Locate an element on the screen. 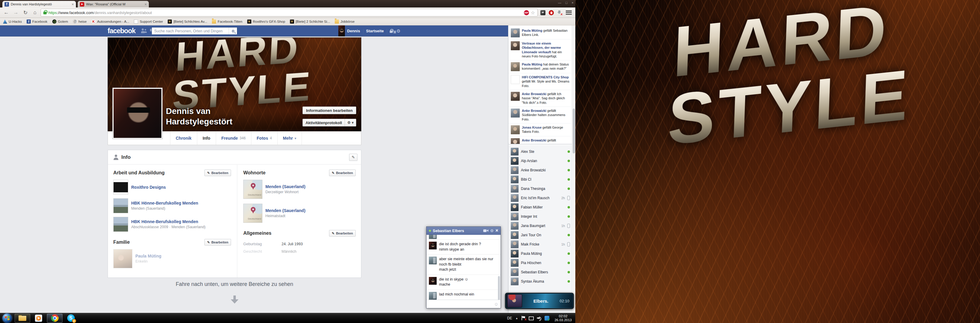 The width and height of the screenshot is (980, 323). chat-contact-row: Maik Fricke 1h is located at coordinates (539, 244).